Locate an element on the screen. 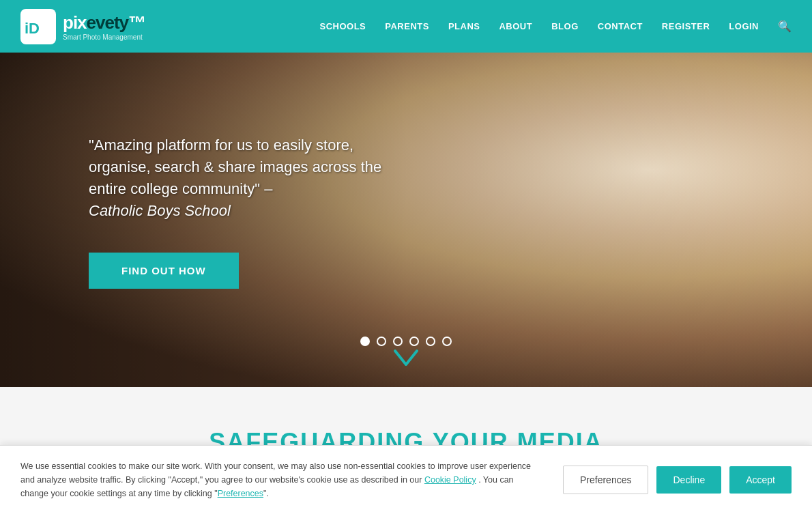  accept-button: Accept is located at coordinates (760, 472).